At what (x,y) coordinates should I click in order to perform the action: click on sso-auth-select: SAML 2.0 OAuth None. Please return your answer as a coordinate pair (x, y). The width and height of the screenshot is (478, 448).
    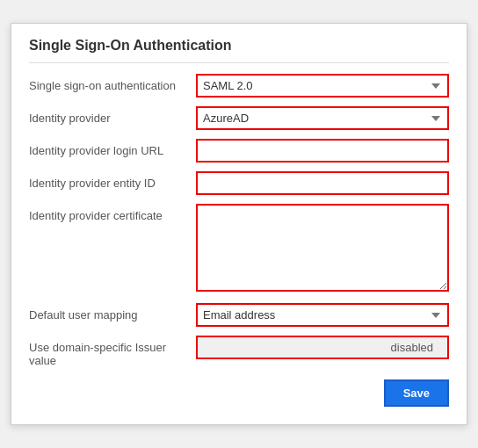
    Looking at the image, I should click on (322, 86).